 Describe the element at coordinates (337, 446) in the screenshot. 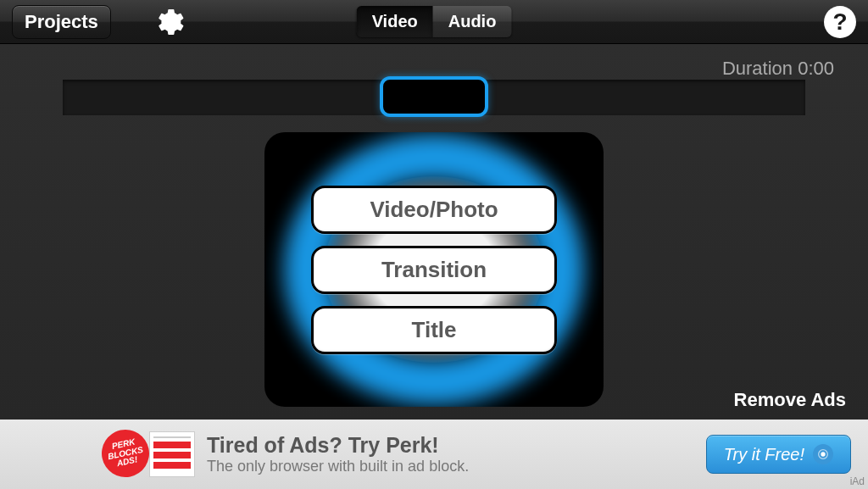

I see `ad-title: Tired of Ads? Try Perk!` at that location.